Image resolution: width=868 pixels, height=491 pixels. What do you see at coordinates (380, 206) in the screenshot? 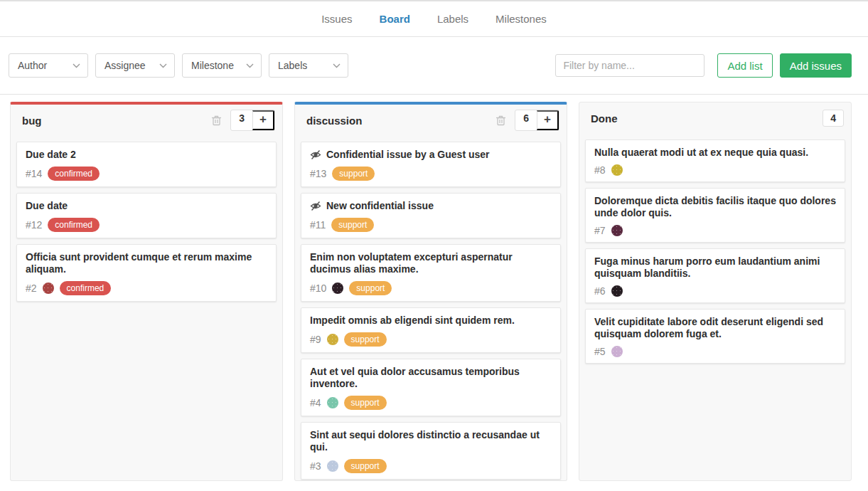
I see `issue-title: New confidential issue` at bounding box center [380, 206].